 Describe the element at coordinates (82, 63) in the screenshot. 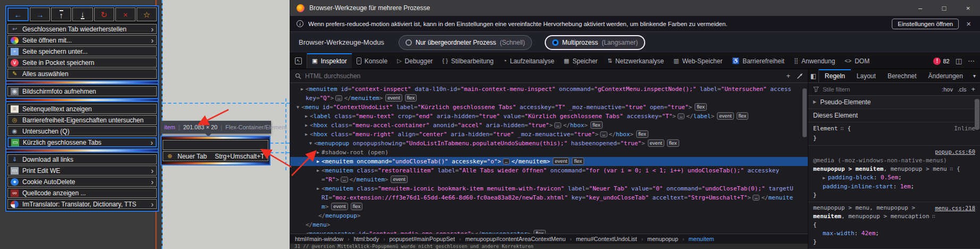

I see `menu-item-seite-in-pocket-speichern: ∨Seite in Pocket speichern` at that location.